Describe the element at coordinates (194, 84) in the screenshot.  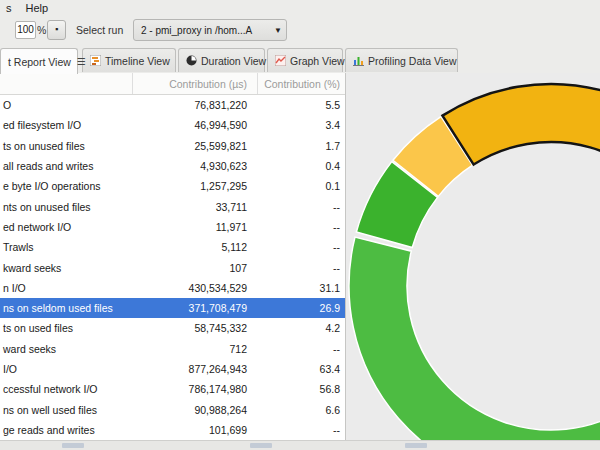
I see `column-header-contribution-us: Contribution (µs)` at that location.